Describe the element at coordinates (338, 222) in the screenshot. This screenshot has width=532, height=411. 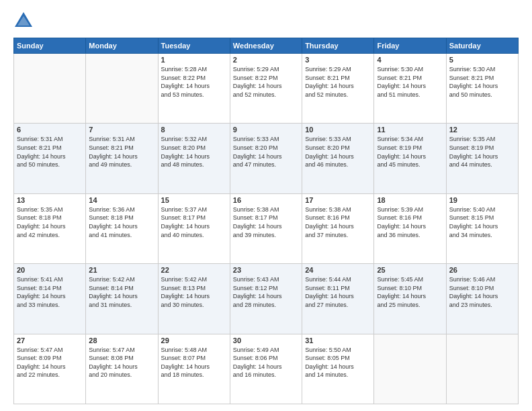
I see `day-info: Sunrise: 5:38 AMSunset: 8:16 PMDaylight:…` at that location.